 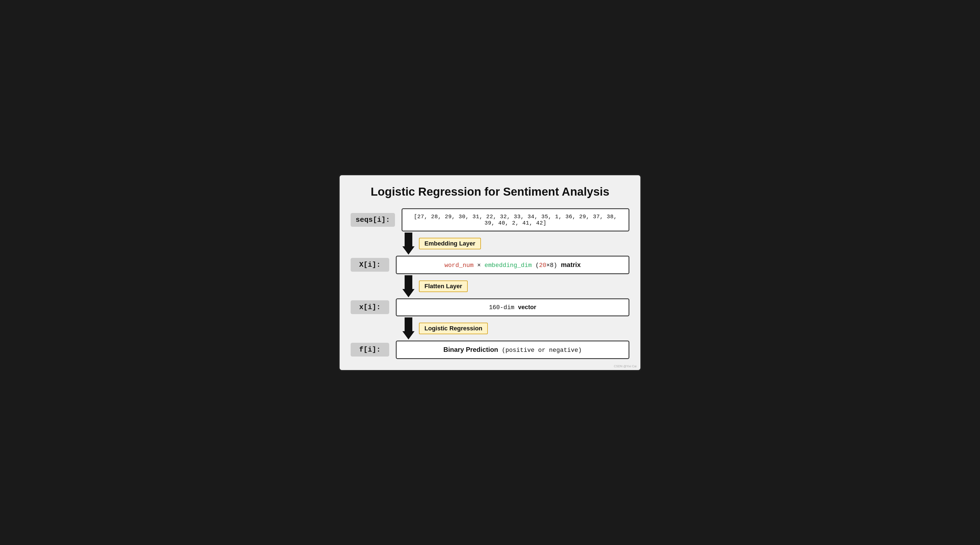 I want to click on binary-prediction-label: Binary Prediction, so click(x=471, y=349).